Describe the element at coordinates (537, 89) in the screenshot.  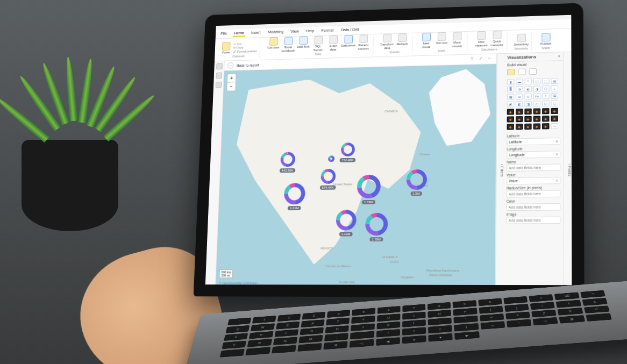
I see `viz-type-icon: ◑` at that location.